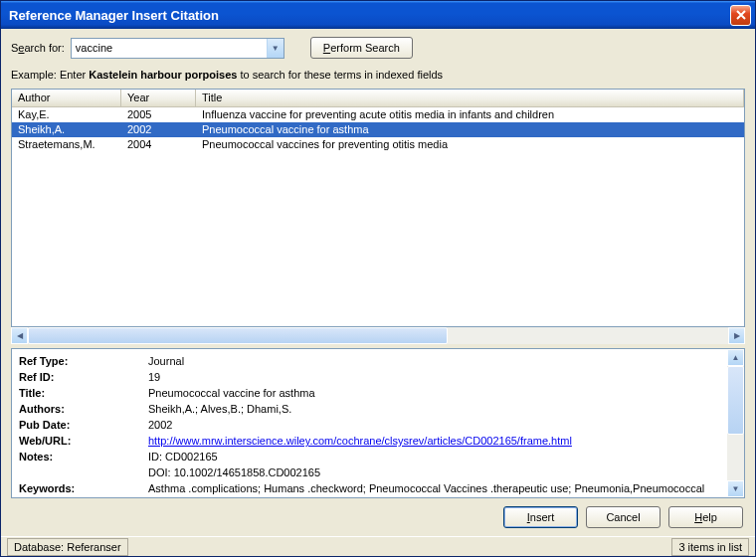 This screenshot has width=756, height=557. I want to click on triangle-right-icon: ▶, so click(737, 336).